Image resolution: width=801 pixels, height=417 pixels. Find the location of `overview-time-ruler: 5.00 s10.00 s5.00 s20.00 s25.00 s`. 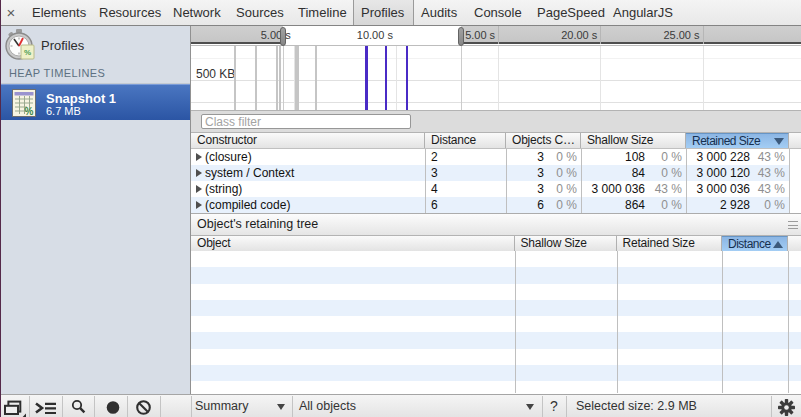

overview-time-ruler: 5.00 s10.00 s5.00 s20.00 s25.00 s is located at coordinates (496, 36).